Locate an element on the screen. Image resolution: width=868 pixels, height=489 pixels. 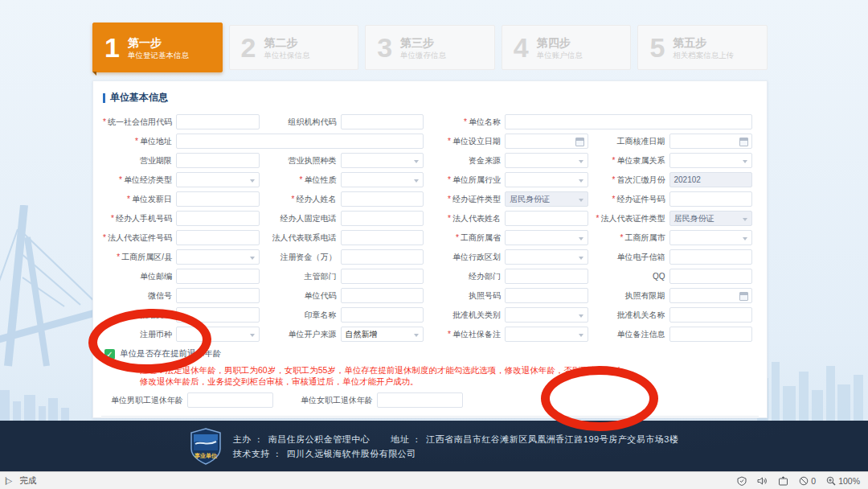
form-field: 单位邮编 is located at coordinates (183, 277).